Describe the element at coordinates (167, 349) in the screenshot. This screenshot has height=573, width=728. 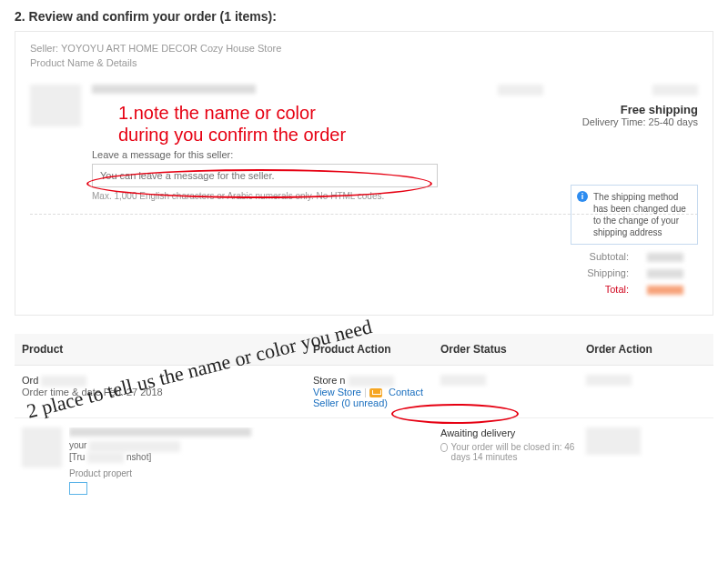
I see `col-product: Product` at that location.